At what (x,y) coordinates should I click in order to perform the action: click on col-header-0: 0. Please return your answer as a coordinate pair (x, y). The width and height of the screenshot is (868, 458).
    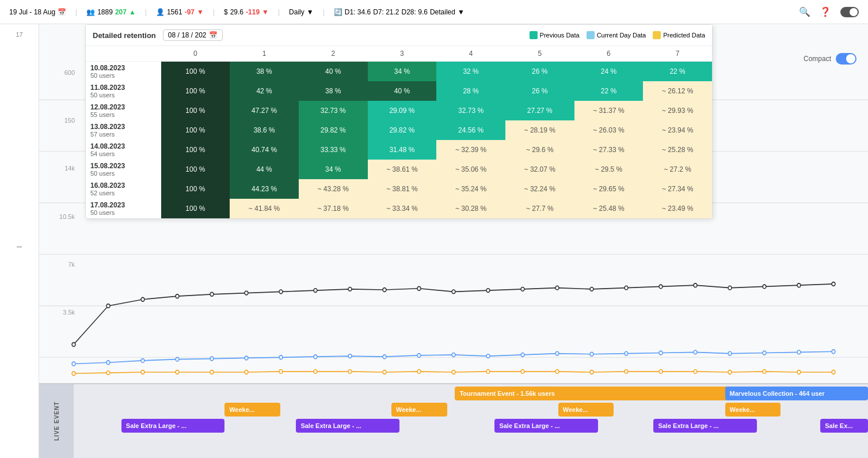
    Looking at the image, I should click on (196, 54).